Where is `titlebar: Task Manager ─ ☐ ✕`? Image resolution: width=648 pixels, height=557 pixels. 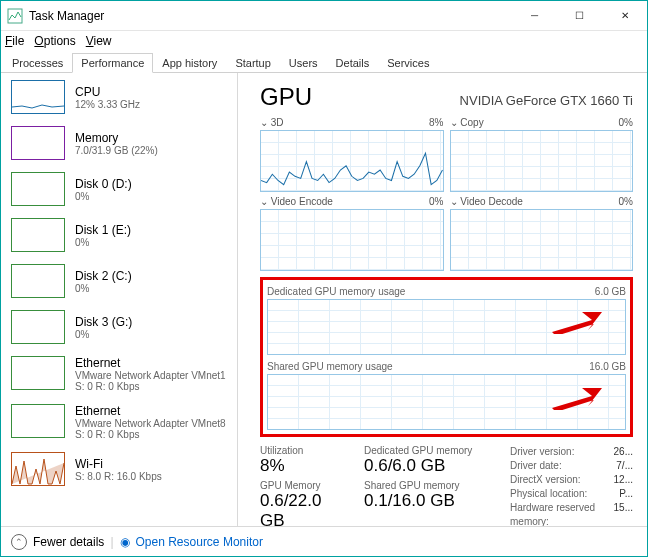 titlebar: Task Manager ─ ☐ ✕ is located at coordinates (324, 16).